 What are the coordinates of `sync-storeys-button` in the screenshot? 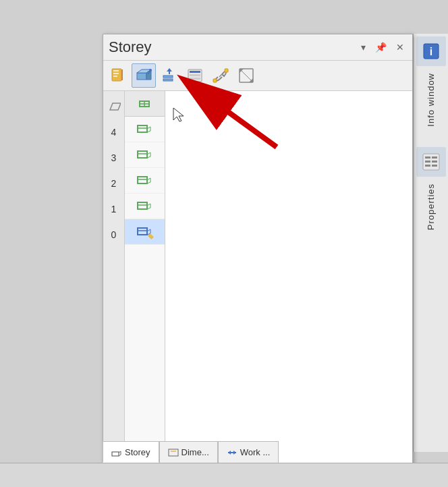 It's located at (144, 76).